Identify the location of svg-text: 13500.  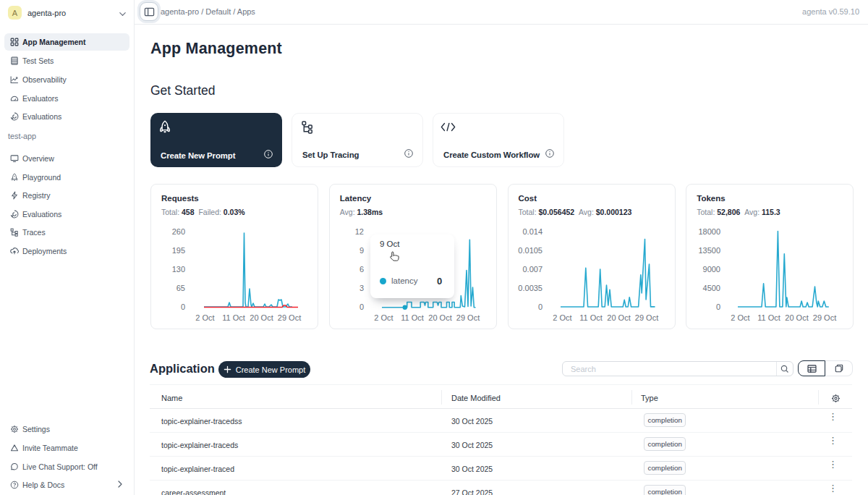
(710, 250).